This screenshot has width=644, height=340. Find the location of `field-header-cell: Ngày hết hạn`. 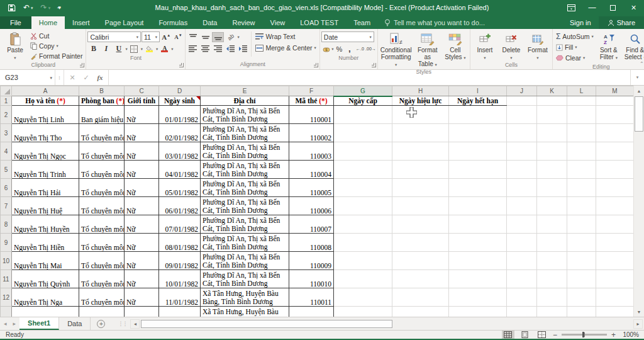

field-header-cell: Ngày hết hạn is located at coordinates (478, 101).